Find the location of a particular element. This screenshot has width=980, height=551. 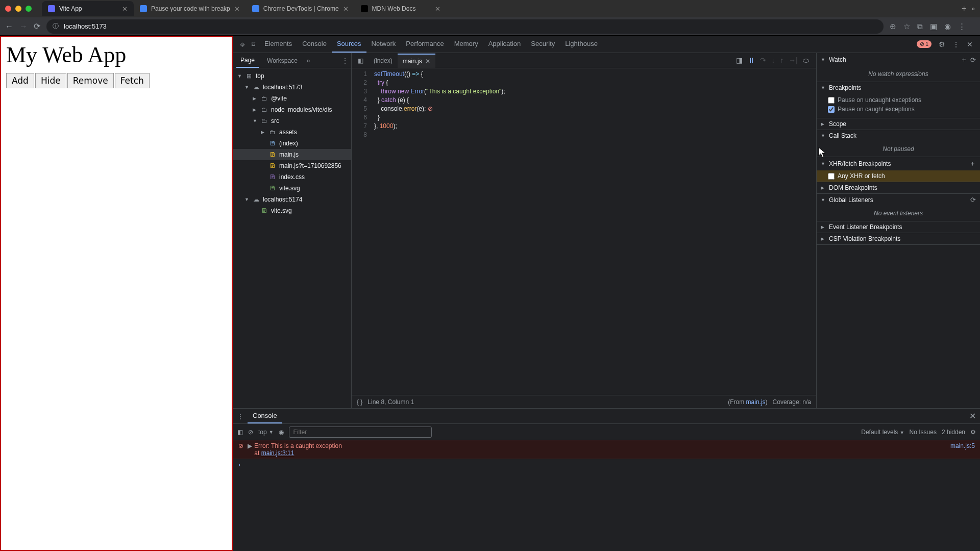

toggle-navigator-icon: ◧ is located at coordinates (360, 61).